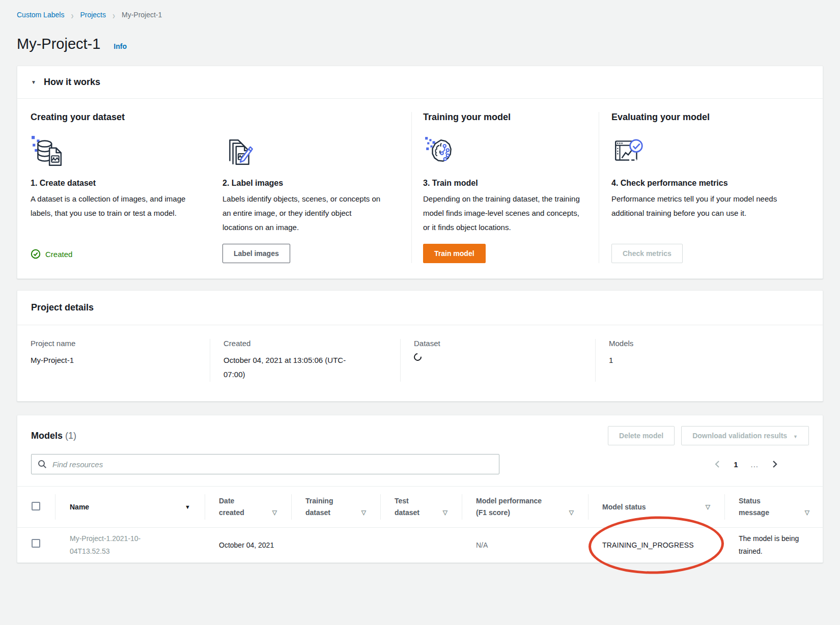  Describe the element at coordinates (454, 253) in the screenshot. I see `train-model-button: Train model` at that location.